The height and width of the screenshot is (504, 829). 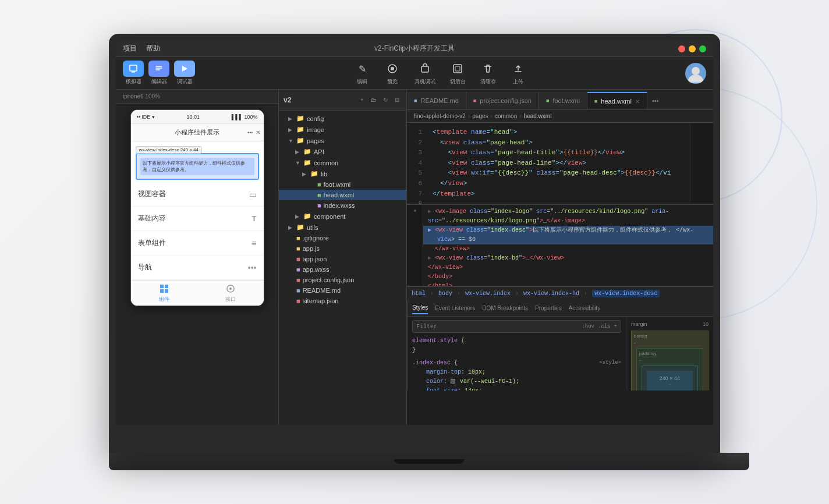 I want to click on list-icon-0: ▭, so click(x=253, y=194).